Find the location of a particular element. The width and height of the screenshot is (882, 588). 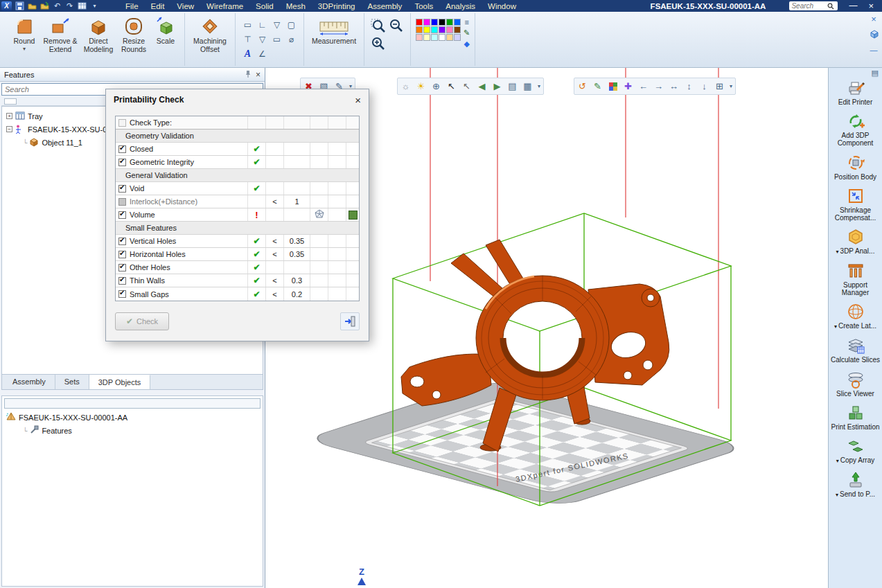

search-input is located at coordinates (809, 6).